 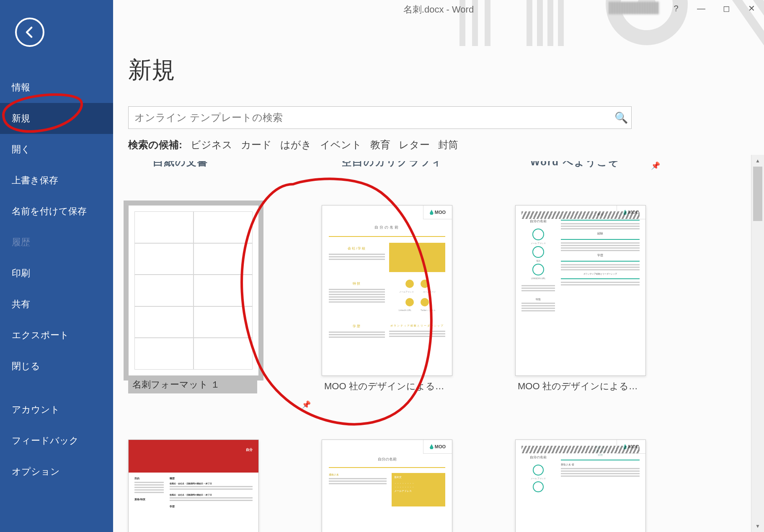 I want to click on nav-list: 情報 新規 開く 上書き保存 名前を付けて保存 履歴 印刷 共有 エクスポート …, so click(x=57, y=280).